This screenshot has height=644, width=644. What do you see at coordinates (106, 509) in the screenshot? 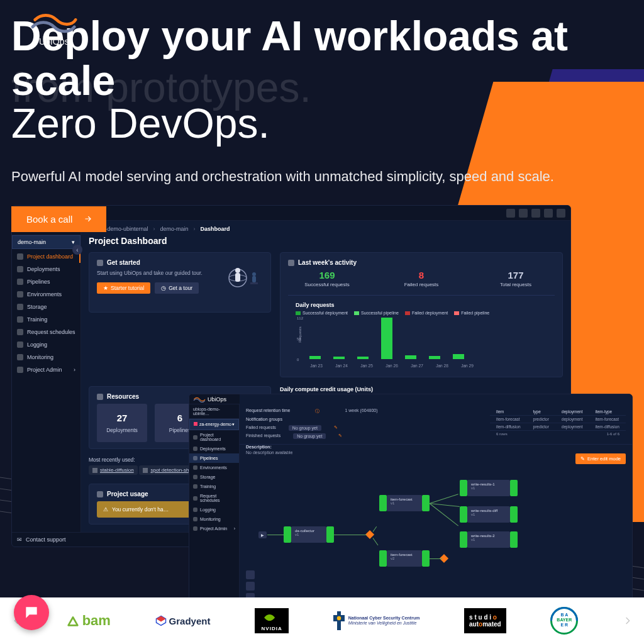
I see `alert-icon: ⚠` at bounding box center [106, 509].